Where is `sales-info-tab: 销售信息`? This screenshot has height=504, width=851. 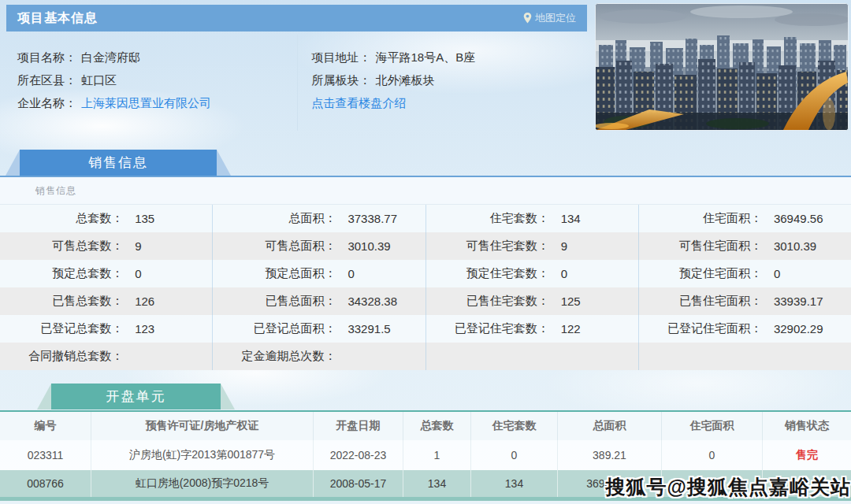 sales-info-tab: 销售信息 is located at coordinates (118, 162).